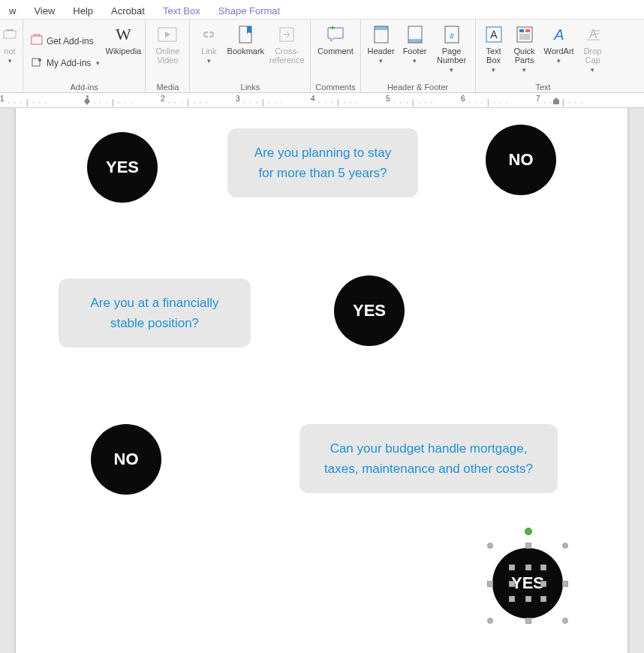 This screenshot has width=644, height=653. Describe the element at coordinates (322, 101) in the screenshot. I see `horizontal-ruler: 1 1 2 3 4 5 6 7` at that location.